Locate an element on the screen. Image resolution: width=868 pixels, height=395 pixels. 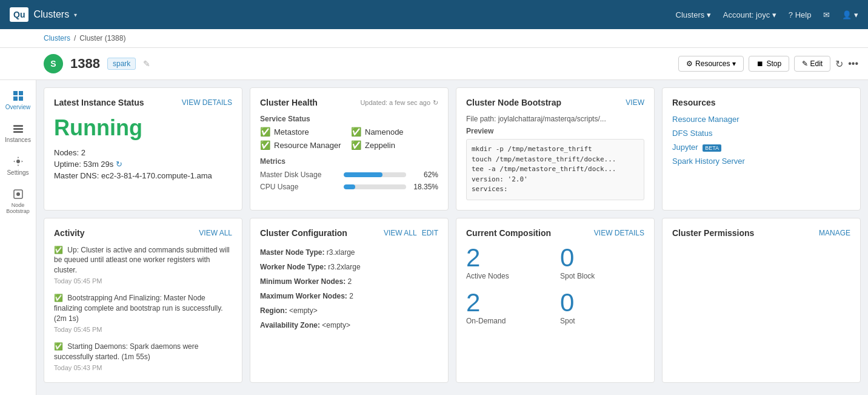
active-nodes-label: Active Nodes is located at coordinates (508, 276).